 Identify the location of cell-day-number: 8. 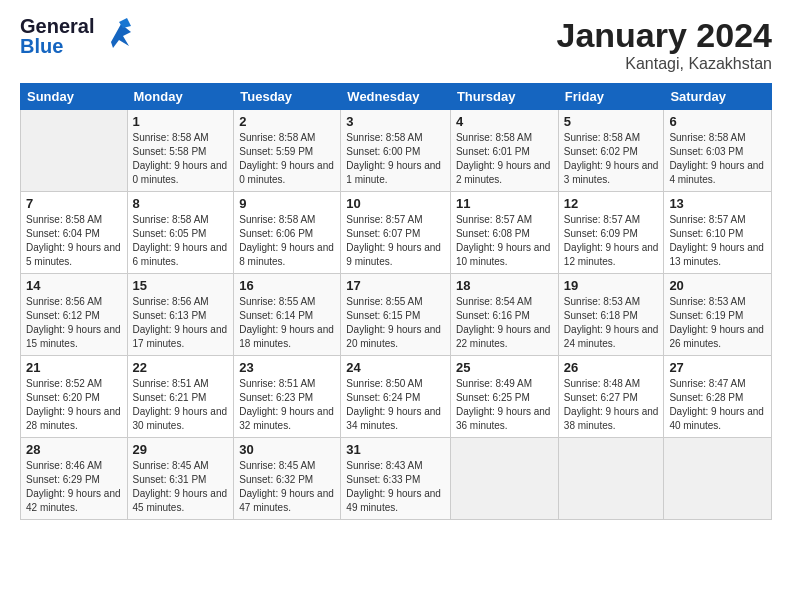
(181, 204).